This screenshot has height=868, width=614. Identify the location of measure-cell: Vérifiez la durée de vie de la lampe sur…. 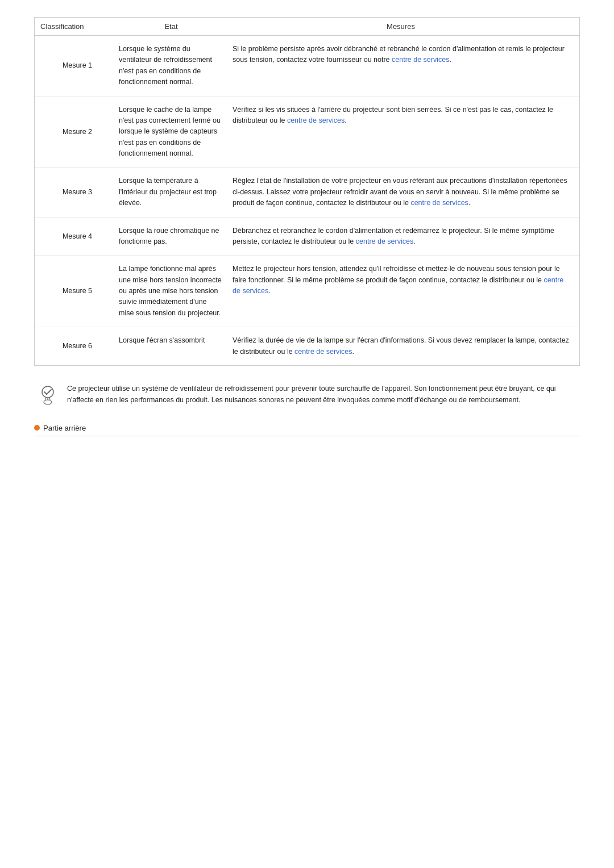
(401, 347).